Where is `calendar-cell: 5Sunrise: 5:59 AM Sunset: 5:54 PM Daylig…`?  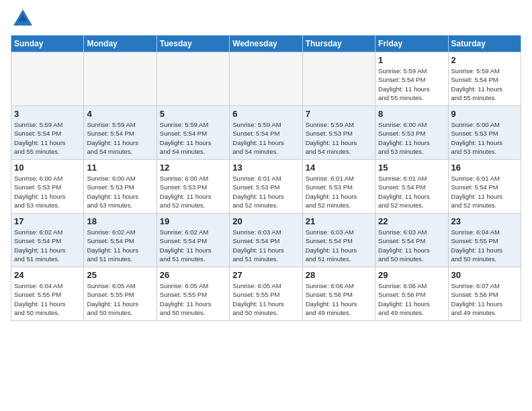
calendar-cell: 5Sunrise: 5:59 AM Sunset: 5:54 PM Daylig… is located at coordinates (193, 133).